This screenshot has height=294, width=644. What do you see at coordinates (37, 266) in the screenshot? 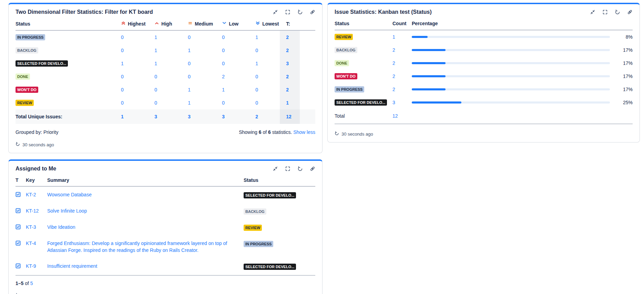
I see `issue-key-link: KT-9` at bounding box center [37, 266].